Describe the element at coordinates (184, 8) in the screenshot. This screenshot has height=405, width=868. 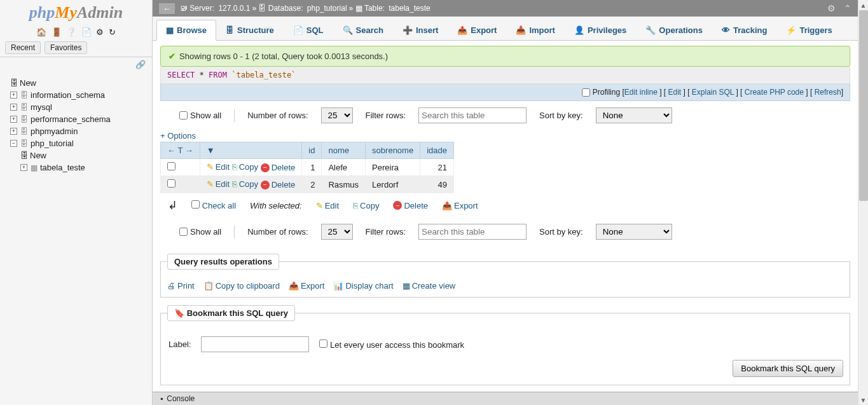
I see `server-icon: 🖳` at that location.